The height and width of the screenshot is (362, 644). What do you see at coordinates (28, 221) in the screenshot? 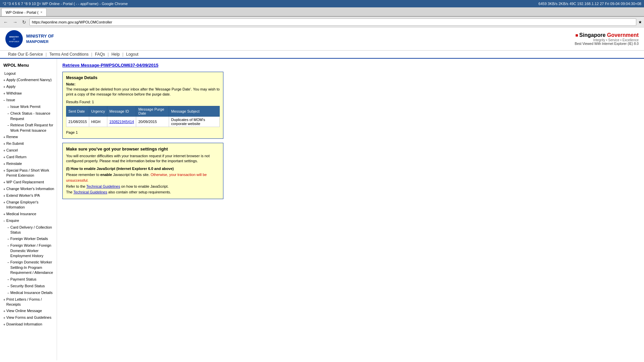
I see `sidebar-item-enquire: − Enquire` at bounding box center [28, 221].